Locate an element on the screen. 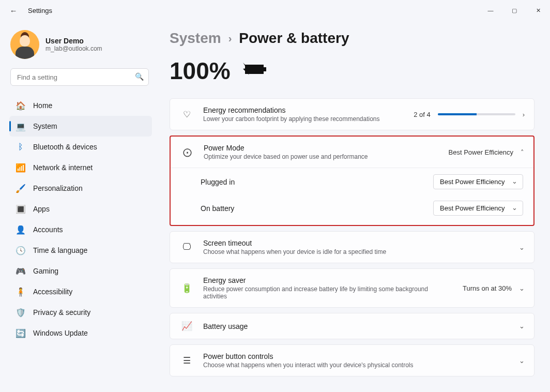 This screenshot has height=392, width=550. nav-update: 🔄Windows Update is located at coordinates (81, 333).